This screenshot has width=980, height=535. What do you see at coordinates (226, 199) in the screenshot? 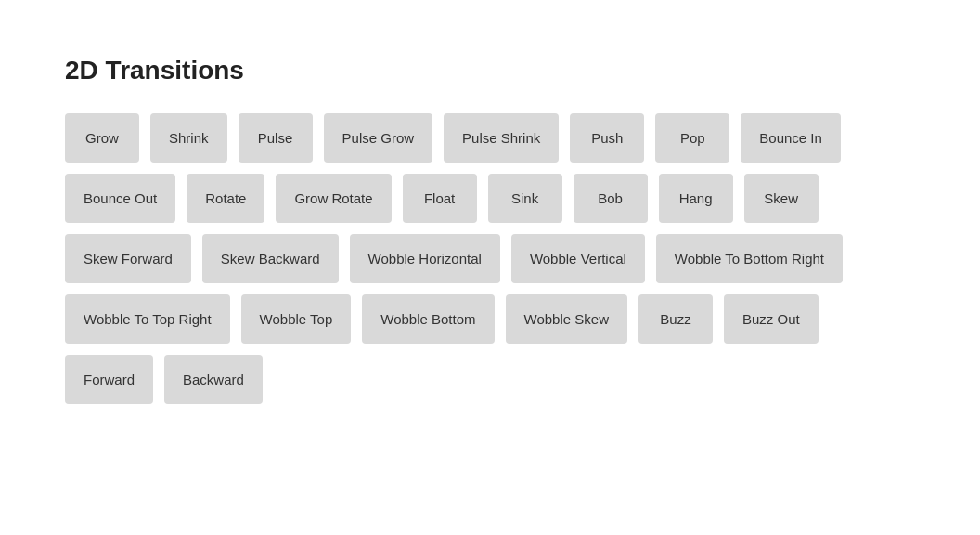
I see `transition-button-rotate: Rotate` at bounding box center [226, 199].